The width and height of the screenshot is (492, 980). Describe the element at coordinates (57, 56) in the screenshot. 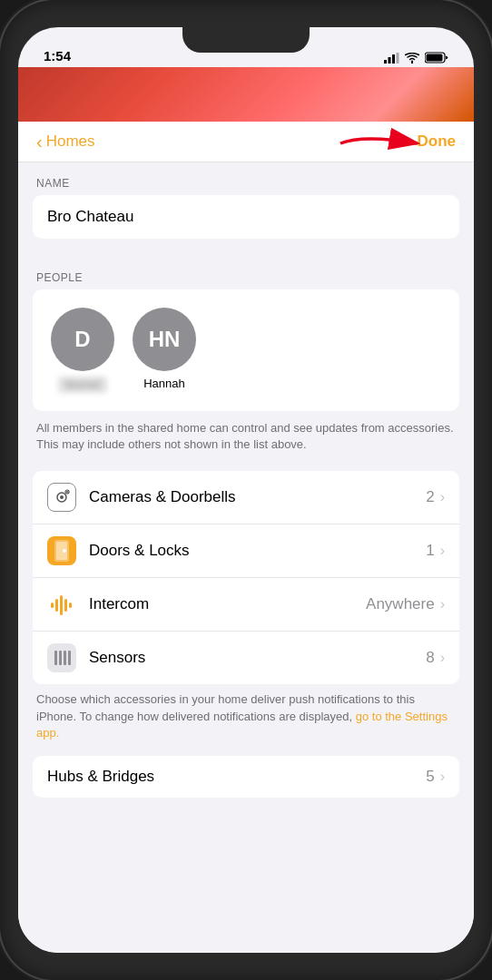

I see `status-time: 1:54` at that location.